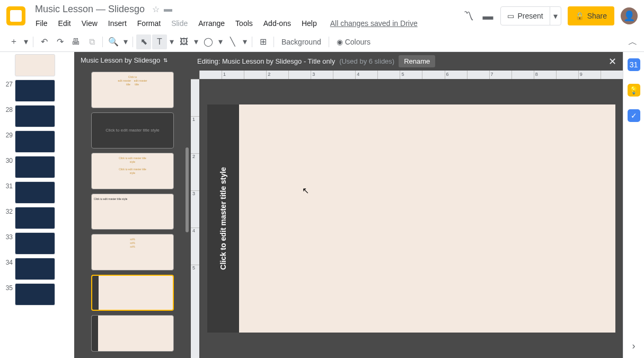  What do you see at coordinates (613, 62) in the screenshot?
I see `close-master-editor: ✕` at bounding box center [613, 62].